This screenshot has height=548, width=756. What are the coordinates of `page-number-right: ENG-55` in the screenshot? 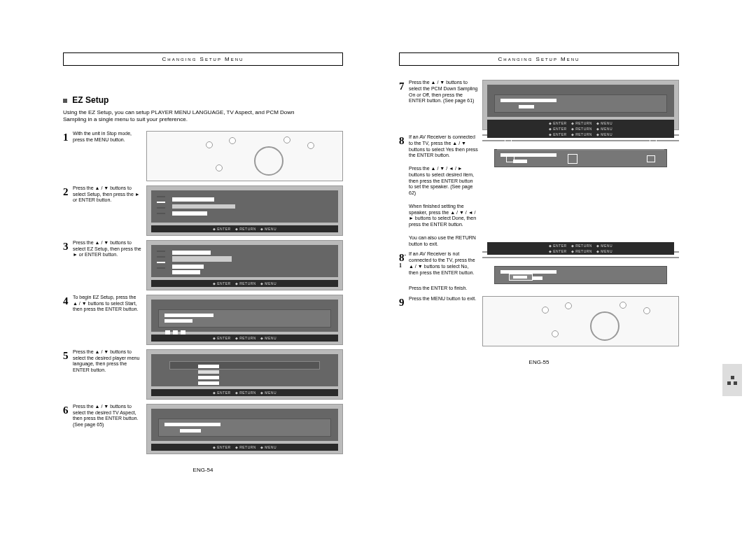 It's located at (539, 363).